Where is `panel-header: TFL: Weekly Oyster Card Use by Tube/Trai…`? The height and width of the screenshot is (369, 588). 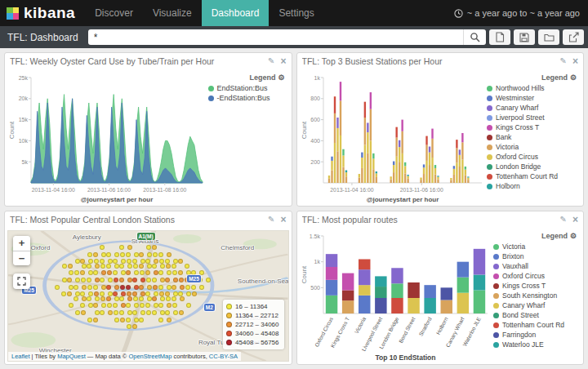 panel-header: TFL: Weekly Oyster Card Use by Tube/Trai… is located at coordinates (149, 61).